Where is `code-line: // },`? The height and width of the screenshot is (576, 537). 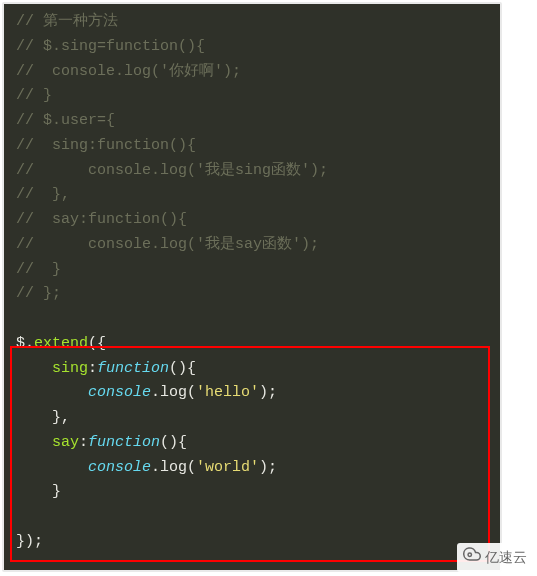
code-line: // }, is located at coordinates (254, 196).